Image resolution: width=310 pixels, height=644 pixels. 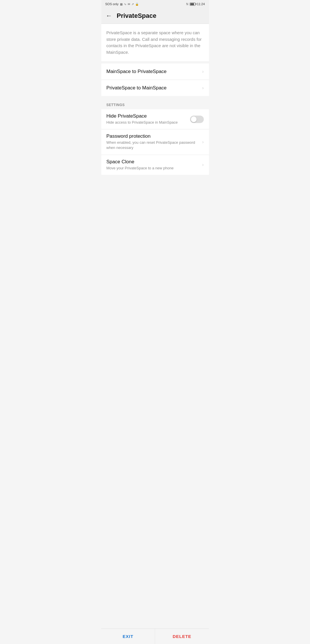 I want to click on app-bar: ← PrivateSpace, so click(x=155, y=16).